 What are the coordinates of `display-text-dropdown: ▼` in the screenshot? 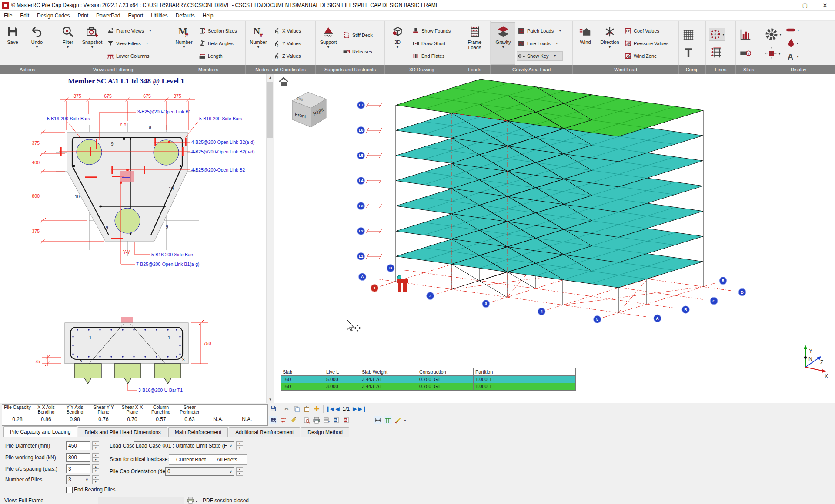 It's located at (798, 57).